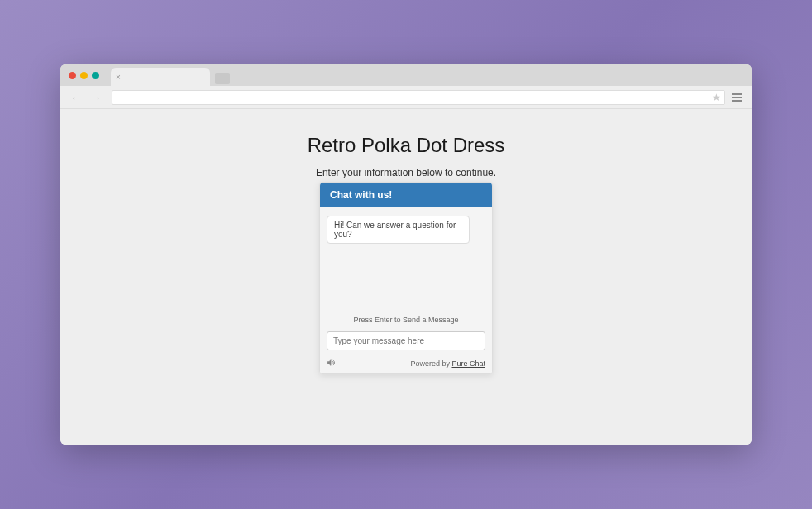  I want to click on chat-message: Hi! Can we answer a question for you?, so click(399, 230).